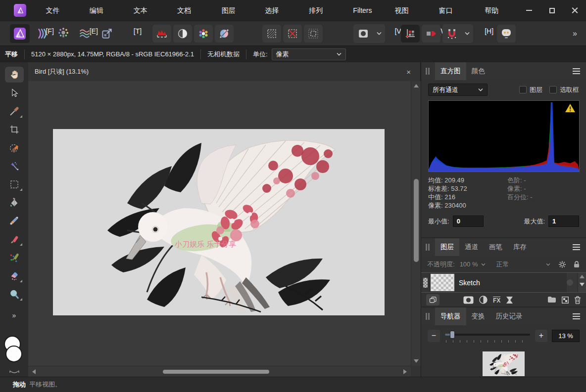 The image size is (586, 392). What do you see at coordinates (468, 300) in the screenshot?
I see `mask-layer-button` at bounding box center [468, 300].